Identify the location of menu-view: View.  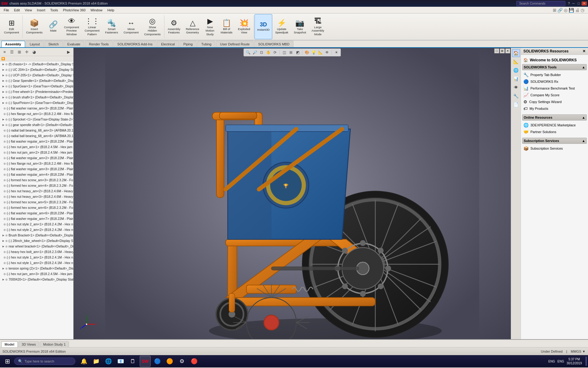
(28, 10).